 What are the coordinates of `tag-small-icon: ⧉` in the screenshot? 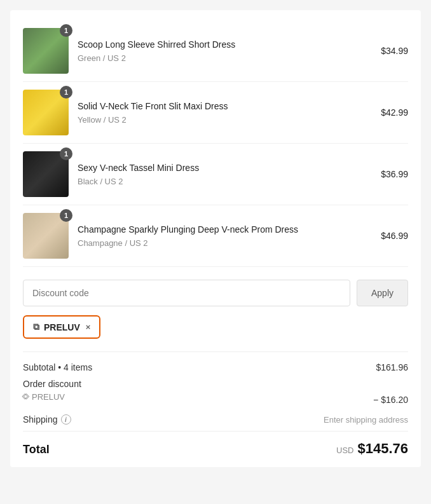 It's located at (26, 397).